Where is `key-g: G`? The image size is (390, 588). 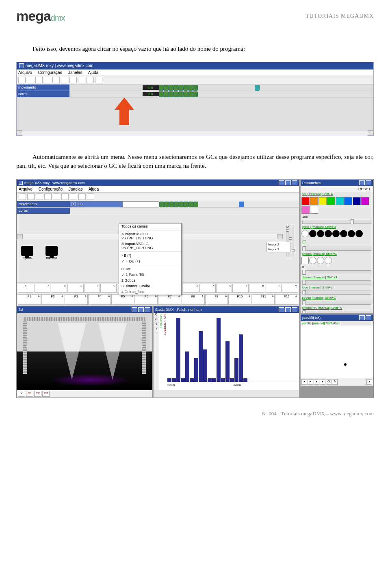
key-g: G is located at coordinates (108, 288).